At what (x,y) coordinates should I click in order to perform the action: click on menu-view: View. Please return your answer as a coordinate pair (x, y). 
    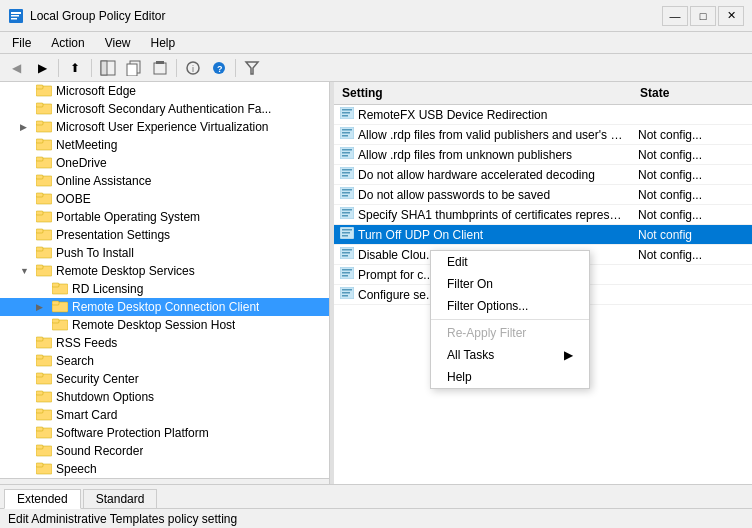
    Looking at the image, I should click on (118, 43).